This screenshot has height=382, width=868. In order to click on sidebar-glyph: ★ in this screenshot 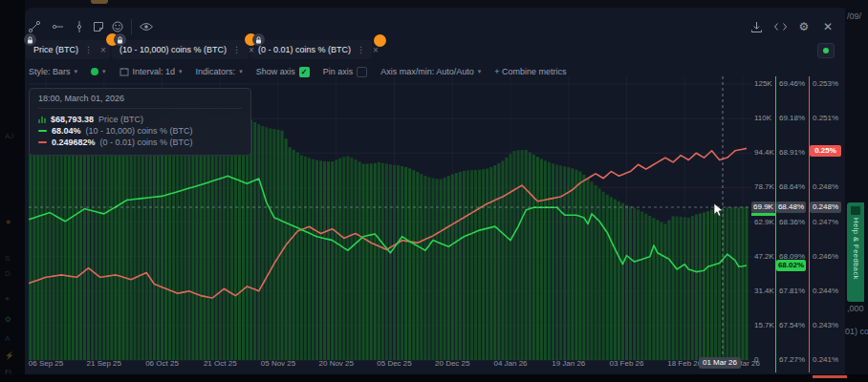, I will do `click(8, 222)`.